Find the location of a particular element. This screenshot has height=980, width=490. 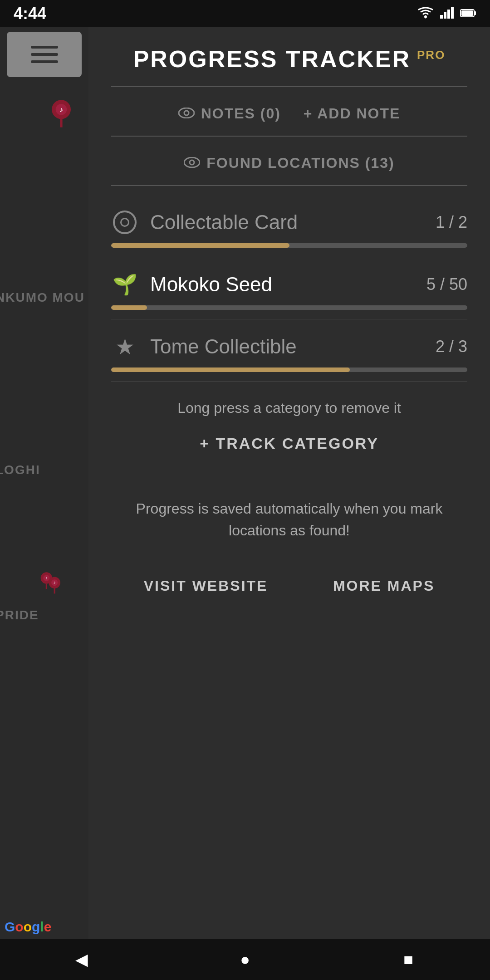

found-locations-row: FOUND LOCATIONS (13) is located at coordinates (289, 163).